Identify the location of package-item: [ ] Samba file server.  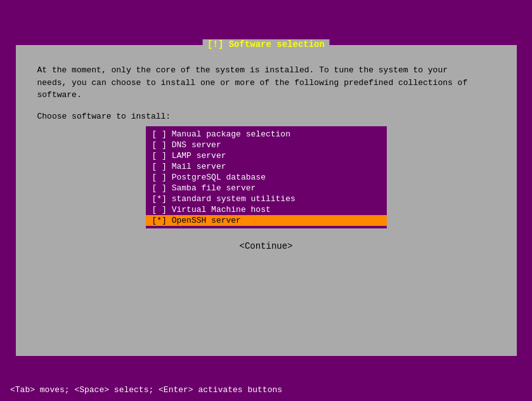
(266, 188).